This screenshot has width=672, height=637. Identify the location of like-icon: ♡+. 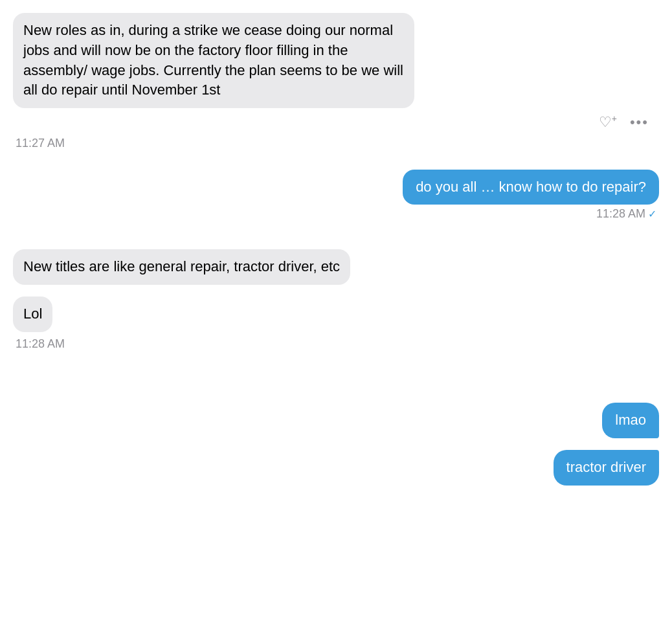
(608, 122).